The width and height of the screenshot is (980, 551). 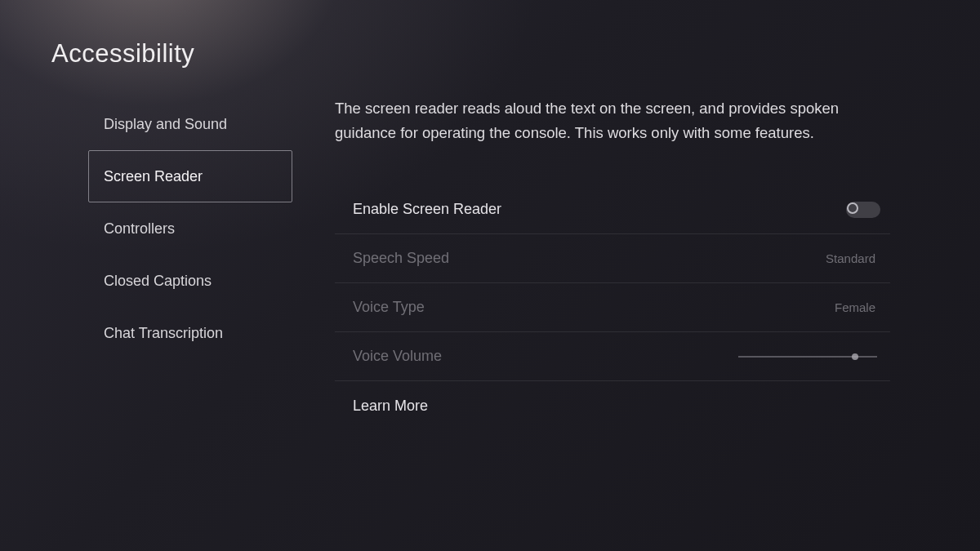 I want to click on sidebar-item-screen-reader: Screen Reader, so click(x=190, y=176).